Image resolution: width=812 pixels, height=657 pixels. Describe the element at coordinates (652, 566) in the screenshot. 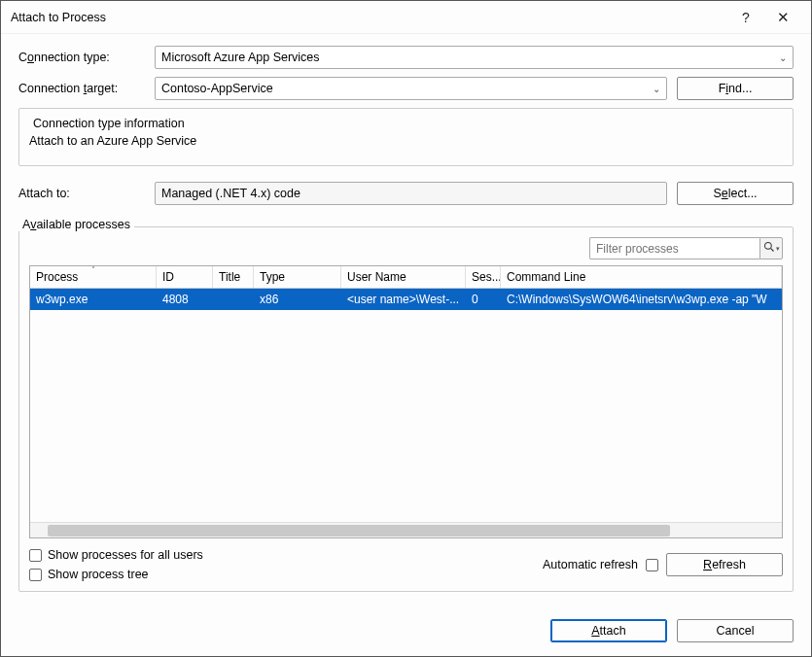

I see `automatic-refresh-checkbox` at that location.